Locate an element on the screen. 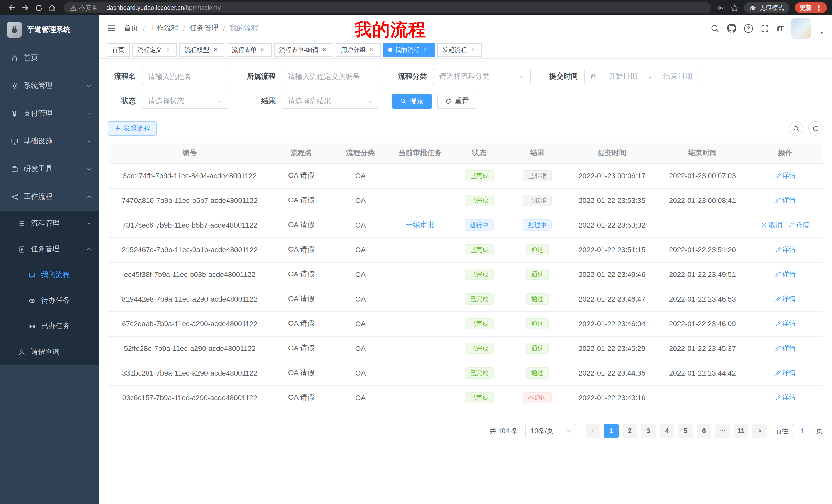  sidebar-item-devtools: 研发工具 is located at coordinates (49, 169).